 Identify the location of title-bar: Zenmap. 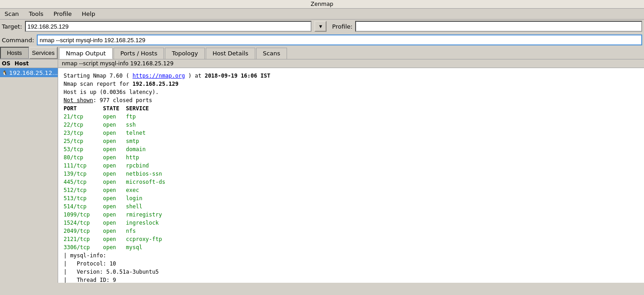
(322, 5).